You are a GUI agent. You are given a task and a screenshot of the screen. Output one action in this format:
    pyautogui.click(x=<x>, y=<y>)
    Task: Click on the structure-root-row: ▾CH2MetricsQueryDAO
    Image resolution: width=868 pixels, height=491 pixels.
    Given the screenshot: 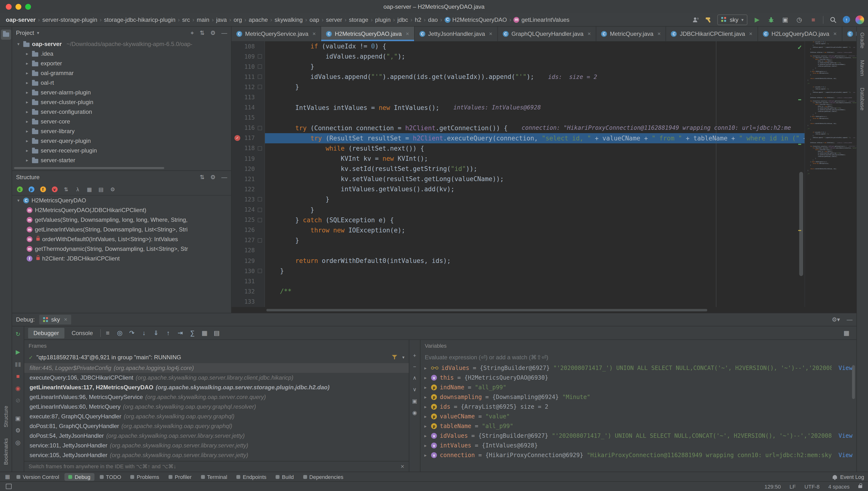 What is the action you would take?
    pyautogui.click(x=121, y=200)
    